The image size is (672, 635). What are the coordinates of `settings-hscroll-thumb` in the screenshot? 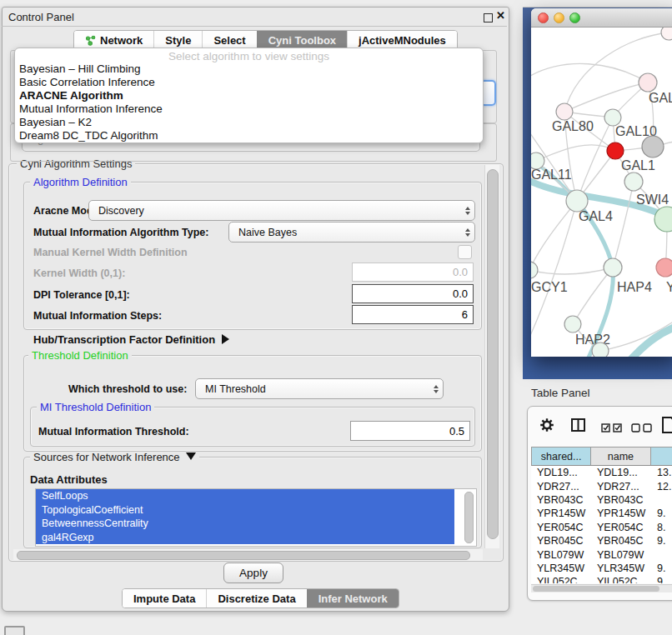 It's located at (243, 555).